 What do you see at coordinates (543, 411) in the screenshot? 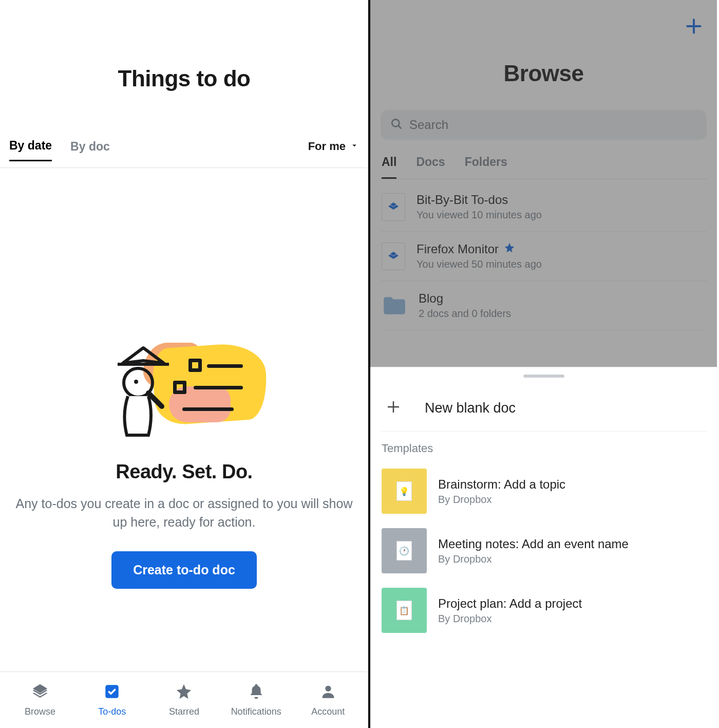
I see `new-blank-doc-button: New blank doc` at bounding box center [543, 411].